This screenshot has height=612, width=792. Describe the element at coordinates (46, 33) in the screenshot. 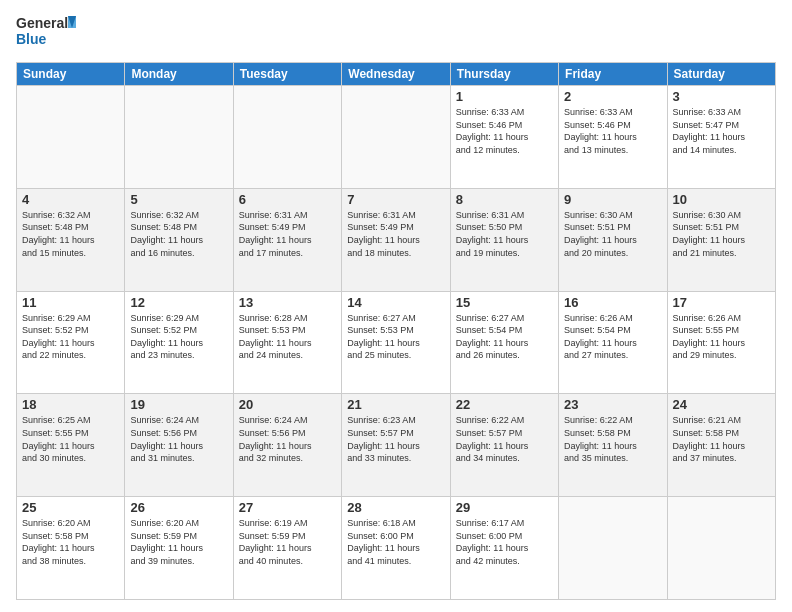

I see `logo: General Blue` at that location.